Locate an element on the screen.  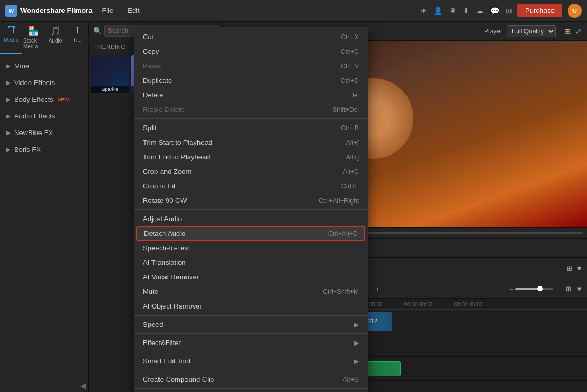
titles-tab-icon: T is located at coordinates (78, 31).